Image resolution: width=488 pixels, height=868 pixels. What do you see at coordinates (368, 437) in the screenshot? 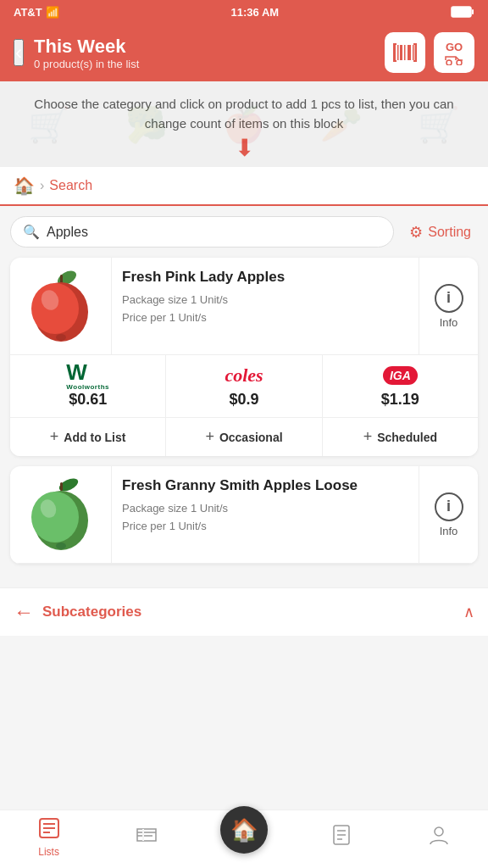
I see `plus-icon-scheduled: +` at bounding box center [368, 437].